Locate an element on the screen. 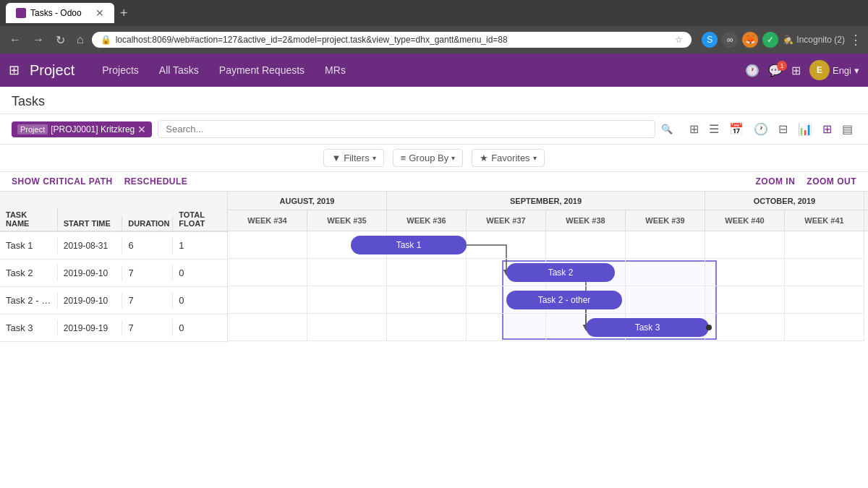 The image size is (868, 488). cell-task-name: Task 3 is located at coordinates (29, 328).